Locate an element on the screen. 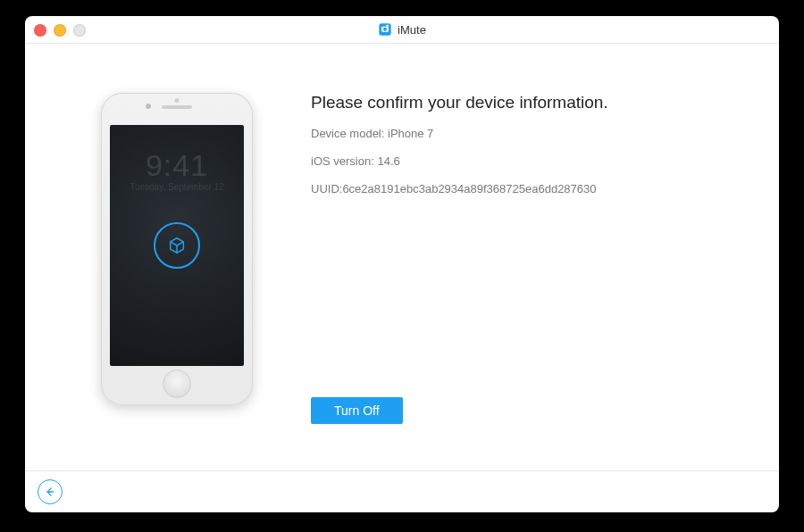 The image size is (804, 532). app-icon is located at coordinates (385, 29).